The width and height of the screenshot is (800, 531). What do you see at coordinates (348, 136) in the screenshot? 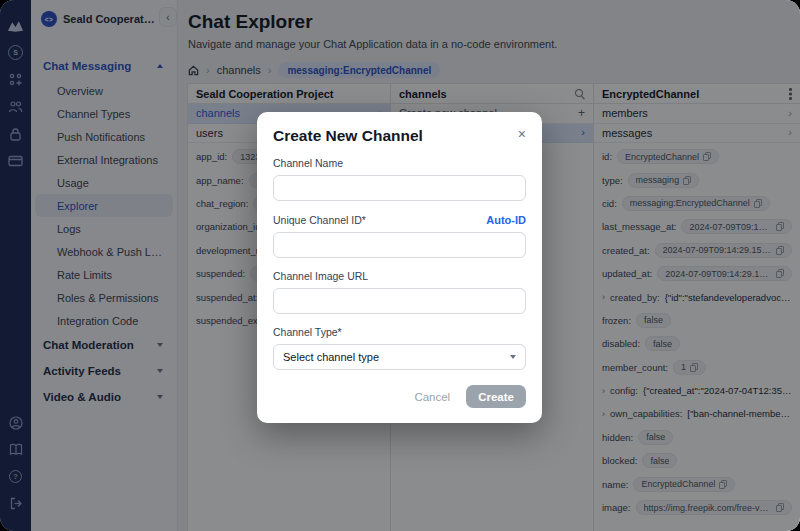
I see `modal-title: Create New Channel` at bounding box center [348, 136].